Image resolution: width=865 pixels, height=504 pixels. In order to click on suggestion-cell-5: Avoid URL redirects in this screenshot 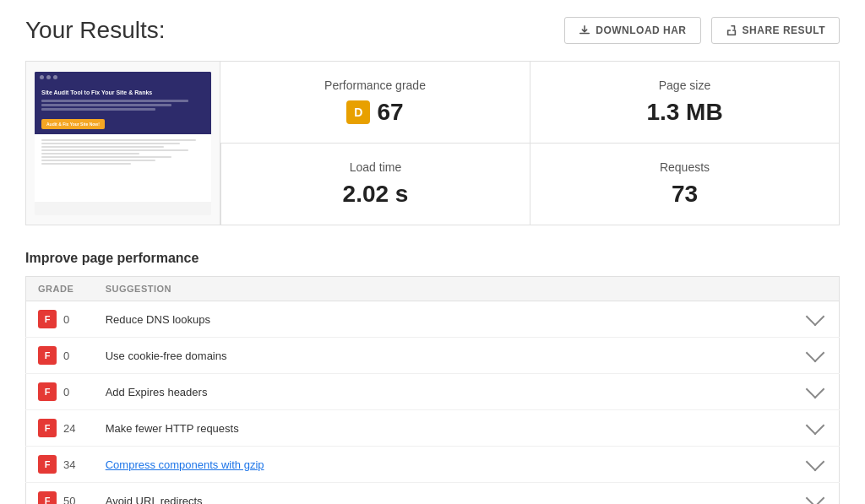, I will do `click(443, 494)`.